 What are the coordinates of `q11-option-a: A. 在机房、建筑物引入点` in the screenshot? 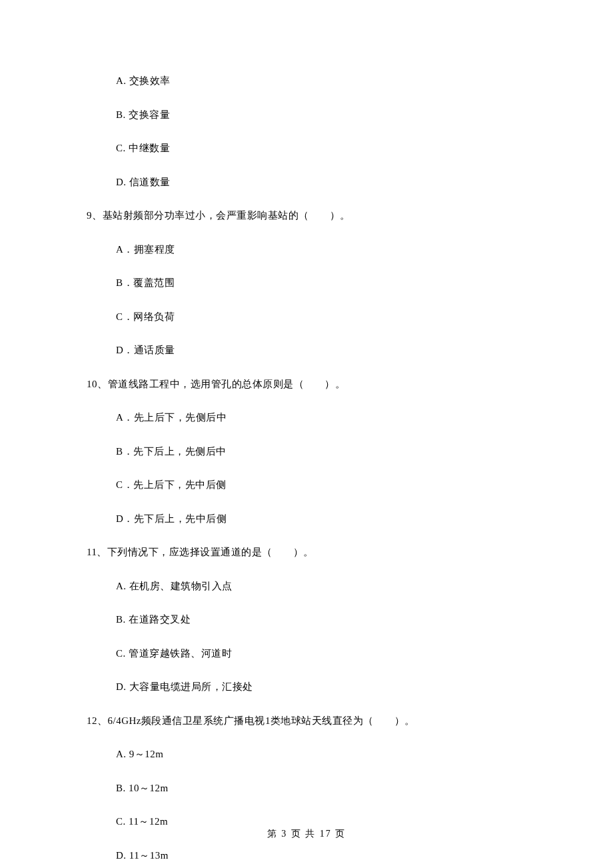 It's located at (321, 587).